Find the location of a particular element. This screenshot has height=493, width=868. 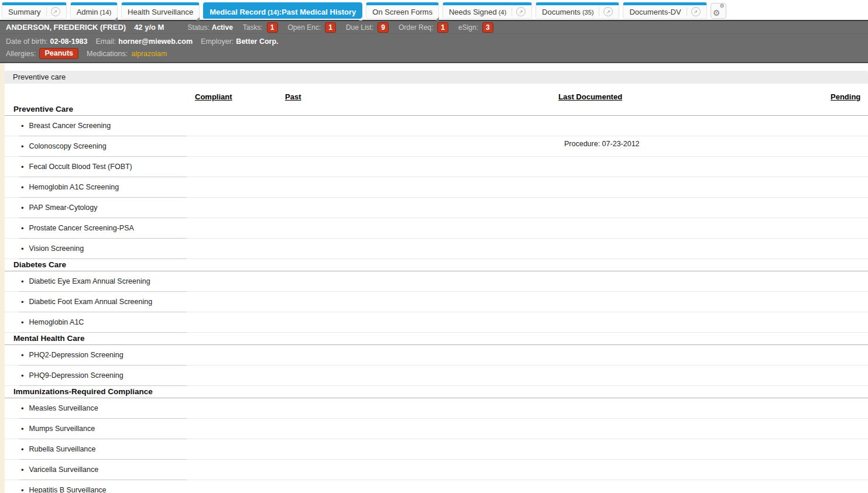

tab-needs-signed: Needs Signed (4)↗ is located at coordinates (487, 11).